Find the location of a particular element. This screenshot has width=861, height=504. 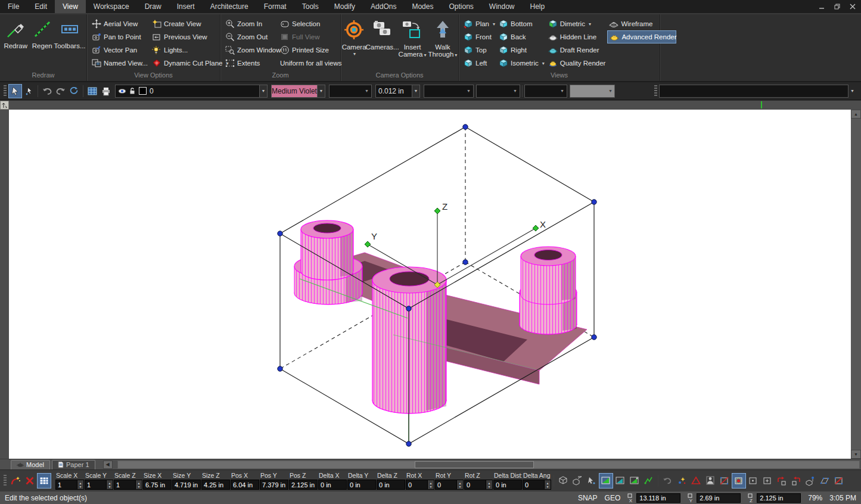

pos-z-input: 2.125 in is located at coordinates (303, 485).